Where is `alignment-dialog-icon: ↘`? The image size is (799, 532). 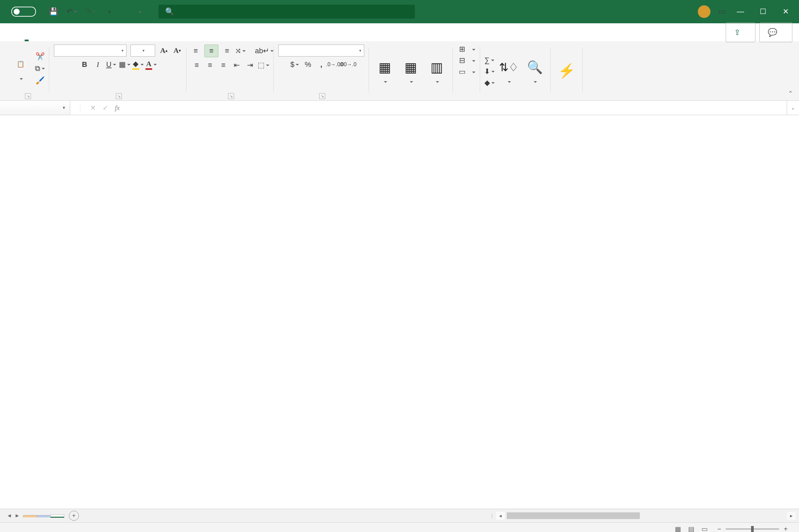 alignment-dialog-icon: ↘ is located at coordinates (231, 96).